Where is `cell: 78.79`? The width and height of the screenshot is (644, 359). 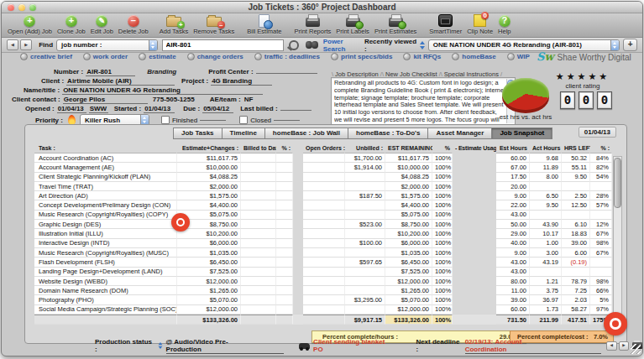 cell: 78.79 is located at coordinates (576, 282).